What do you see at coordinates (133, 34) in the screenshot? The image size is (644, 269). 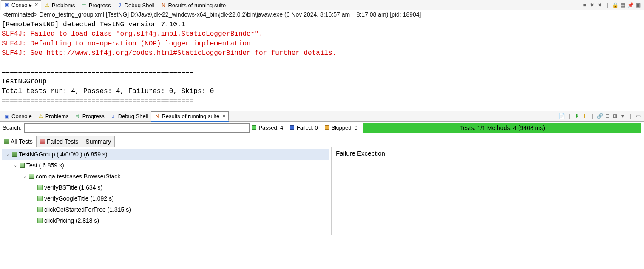 I see `console-line-error: SLF4J: Failed to load class "org.slf4j.i…` at bounding box center [133, 34].